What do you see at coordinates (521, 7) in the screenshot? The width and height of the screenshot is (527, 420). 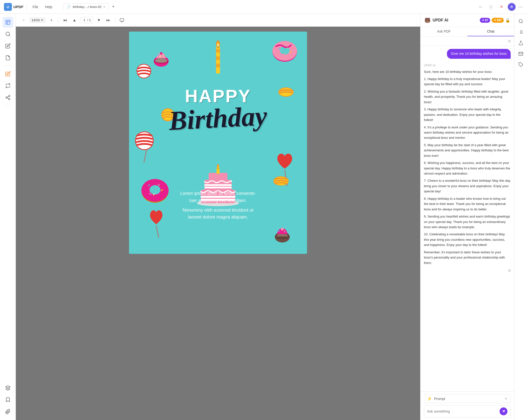 I see `more-options-btn: ⋯` at bounding box center [521, 7].